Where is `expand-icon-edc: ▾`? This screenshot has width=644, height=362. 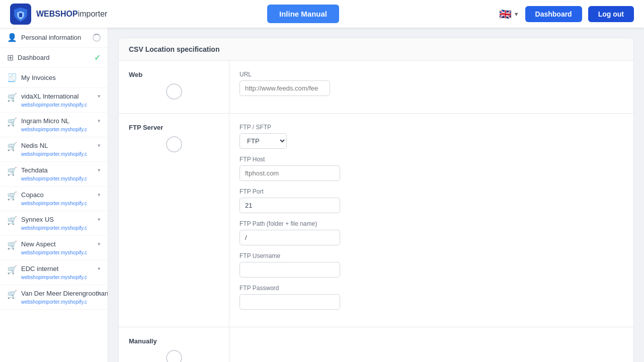 expand-icon-edc: ▾ is located at coordinates (99, 268).